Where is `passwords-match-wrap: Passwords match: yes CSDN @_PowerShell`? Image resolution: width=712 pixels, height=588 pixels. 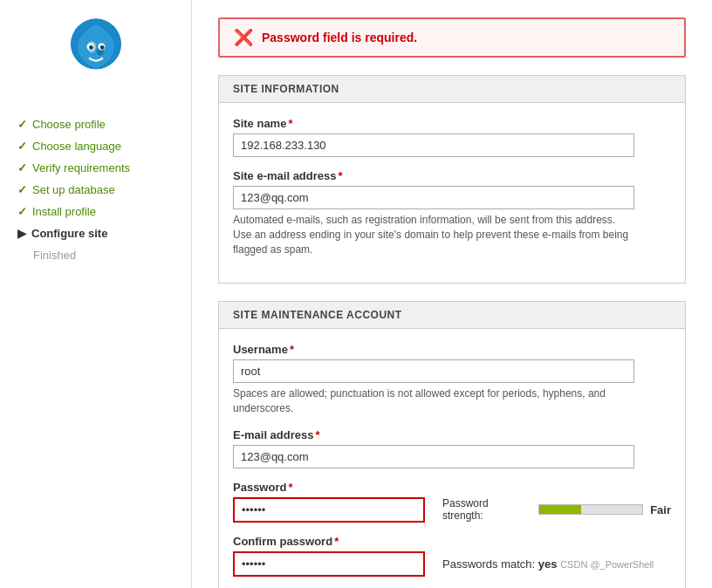 passwords-match-wrap: Passwords match: yes CSDN @_PowerShell is located at coordinates (548, 564).